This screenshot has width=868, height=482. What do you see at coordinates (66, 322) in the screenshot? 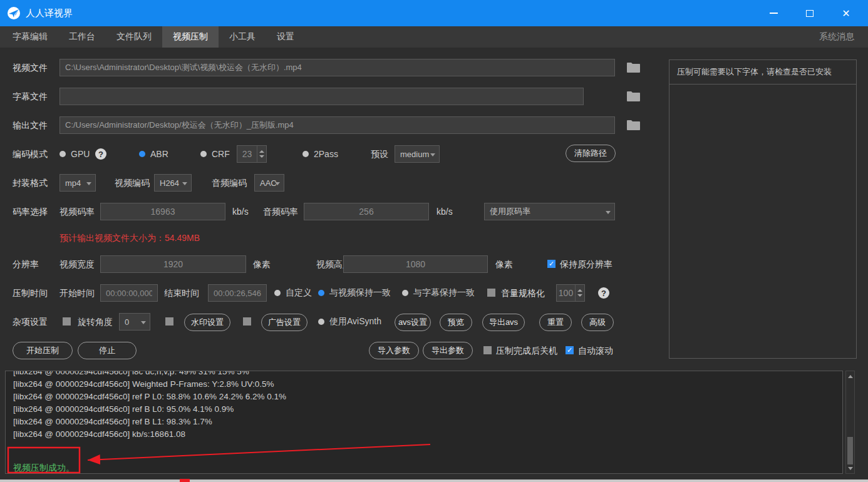
I see `rotate-checkbox` at bounding box center [66, 322].